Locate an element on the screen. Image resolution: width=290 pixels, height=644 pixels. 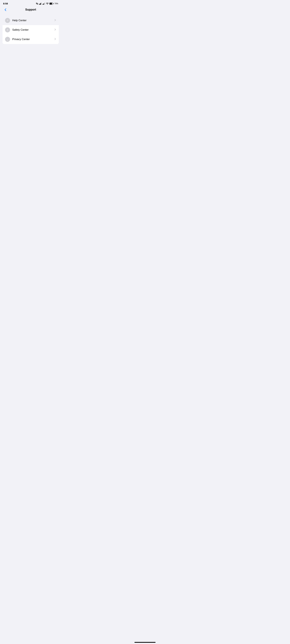
help-center-icon-wrapper: ? is located at coordinates (8, 20).